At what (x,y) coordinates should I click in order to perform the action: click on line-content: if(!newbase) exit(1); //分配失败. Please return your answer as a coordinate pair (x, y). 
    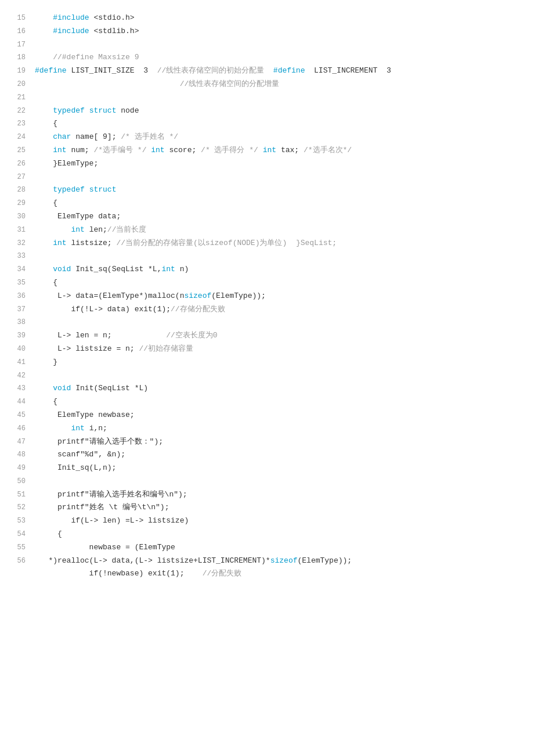
    Looking at the image, I should click on (284, 574).